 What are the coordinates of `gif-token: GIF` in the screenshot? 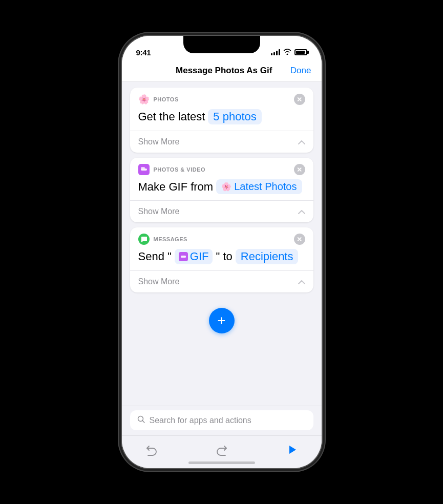 It's located at (194, 257).